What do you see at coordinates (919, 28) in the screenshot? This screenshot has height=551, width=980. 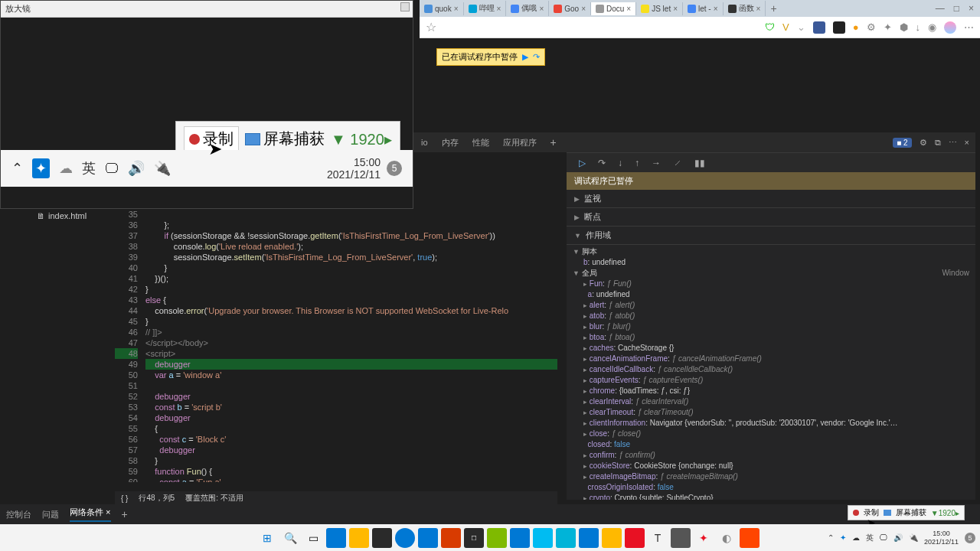 I see `download-icon: ↓` at bounding box center [919, 28].